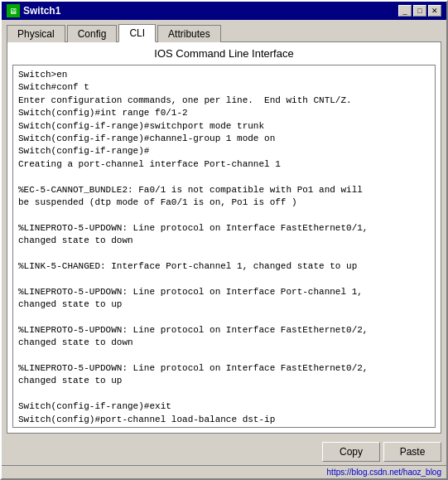  Describe the element at coordinates (137, 33) in the screenshot. I see `tab-cli: CLI` at that location.